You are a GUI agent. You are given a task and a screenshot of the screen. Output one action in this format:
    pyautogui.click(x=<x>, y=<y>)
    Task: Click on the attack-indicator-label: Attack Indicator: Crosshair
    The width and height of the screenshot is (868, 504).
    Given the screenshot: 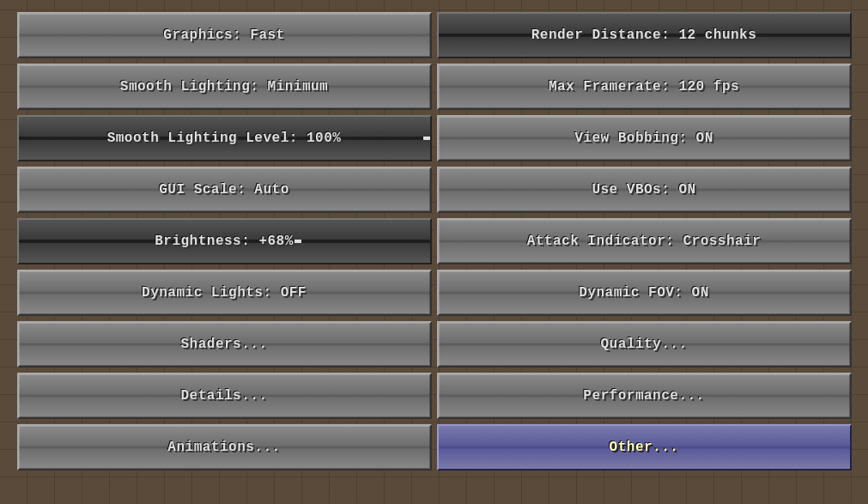 What is the action you would take?
    pyautogui.click(x=644, y=241)
    